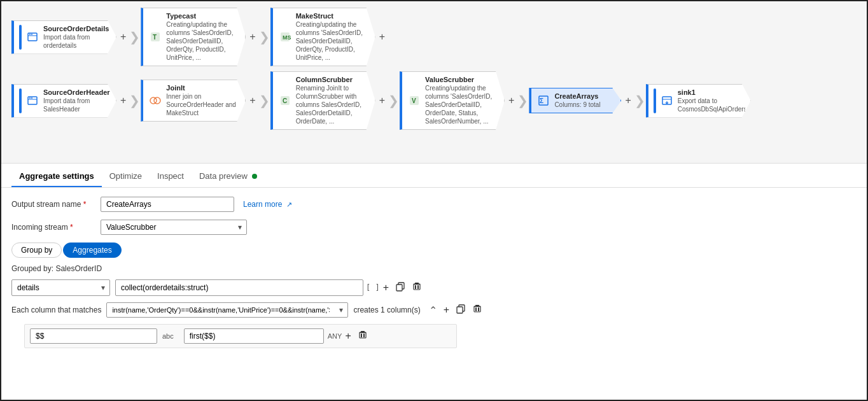 The height and width of the screenshot is (401, 868). I want to click on incoming-stream-select-wrapper: ValueScrubber, so click(174, 227).